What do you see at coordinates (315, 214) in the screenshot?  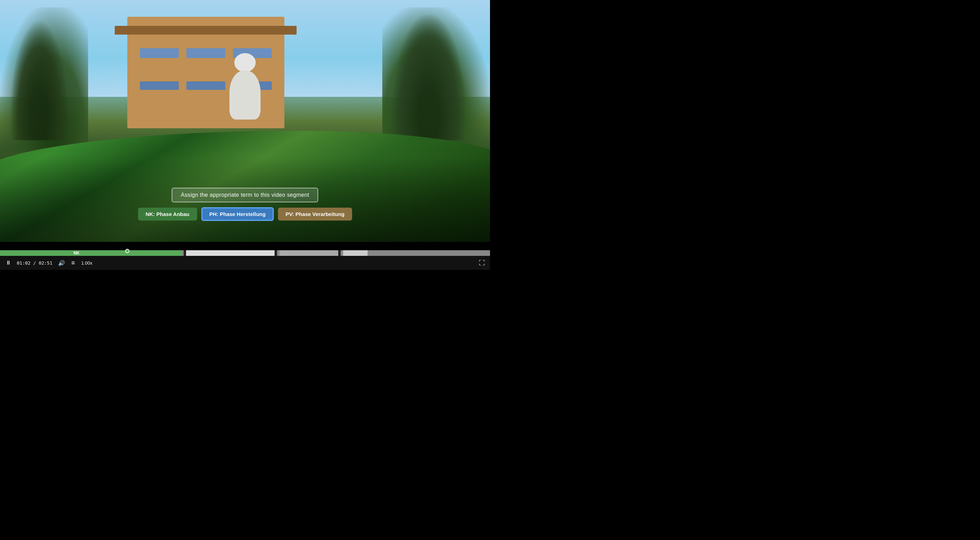 I see `btn-pv-phase-verarbeitung: PV: Phase Verarbeitung` at bounding box center [315, 214].